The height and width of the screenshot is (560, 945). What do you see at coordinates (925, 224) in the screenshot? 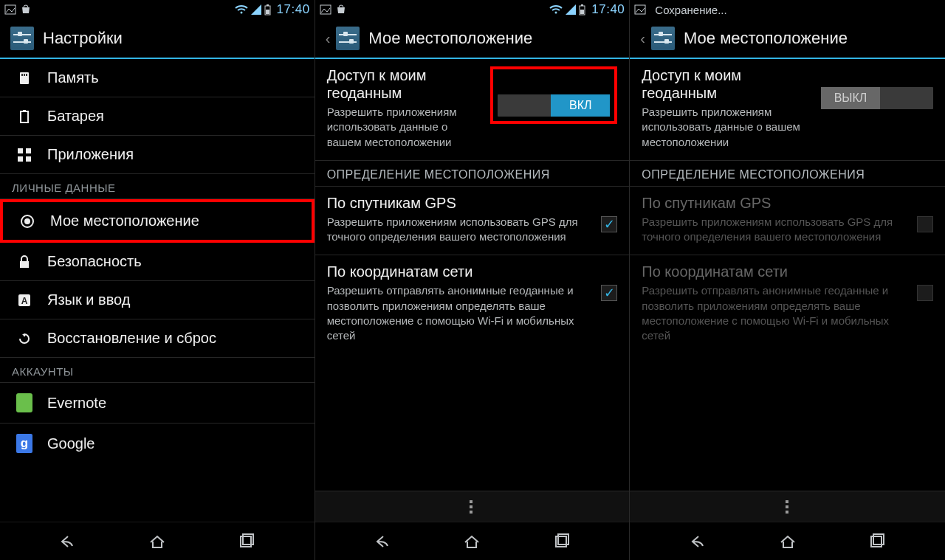
I see `gps-checkbox` at bounding box center [925, 224].